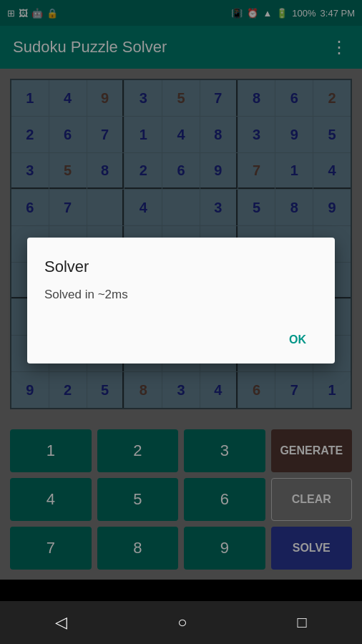 The image size is (362, 644). What do you see at coordinates (181, 267) in the screenshot?
I see `dialog-title: Solver` at bounding box center [181, 267].